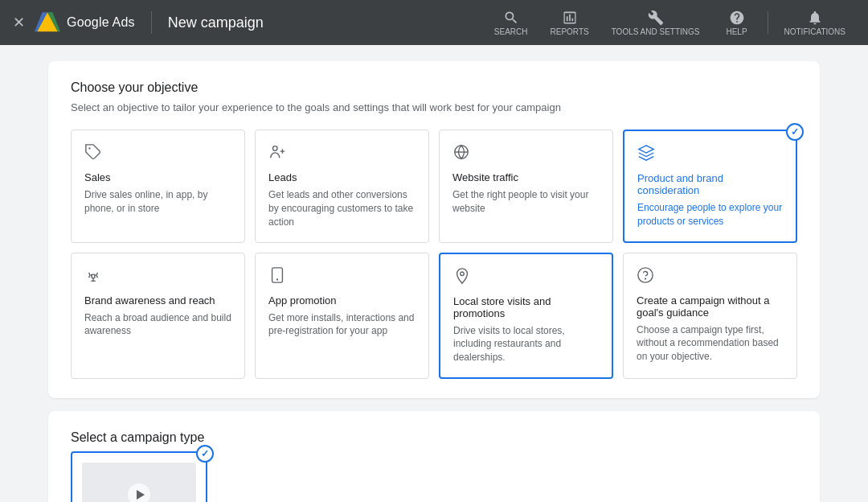 This screenshot has height=502, width=868. I want to click on brand-awareness-title: Brand awareness and reach, so click(158, 301).